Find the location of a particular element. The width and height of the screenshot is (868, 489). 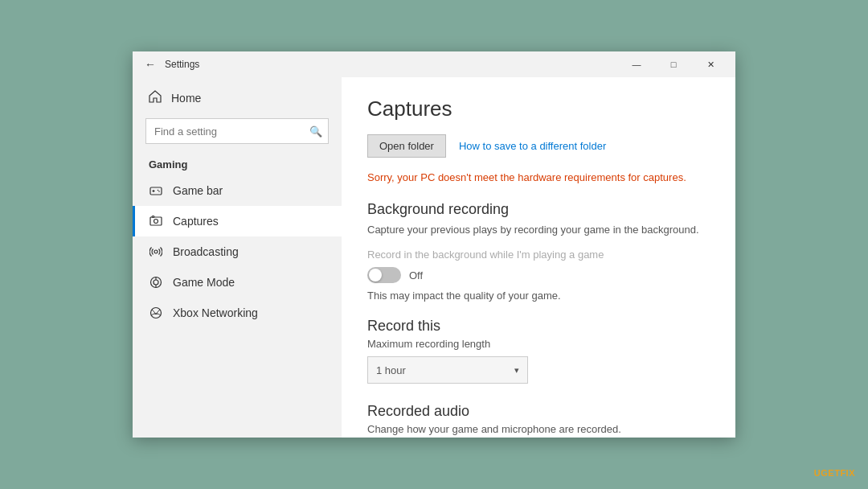

search-input is located at coordinates (237, 131).